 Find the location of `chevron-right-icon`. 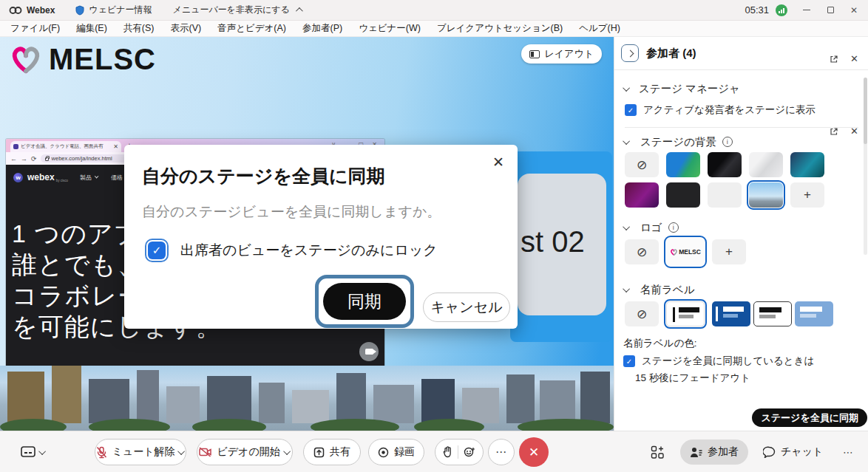

chevron-right-icon is located at coordinates (630, 53).